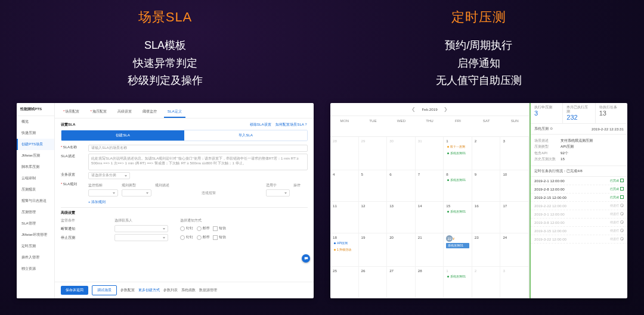 Image resolution: width=644 pixels, height=315 pixels. Describe the element at coordinates (345, 186) in the screenshot. I see `calendar-cell: 4` at that location.